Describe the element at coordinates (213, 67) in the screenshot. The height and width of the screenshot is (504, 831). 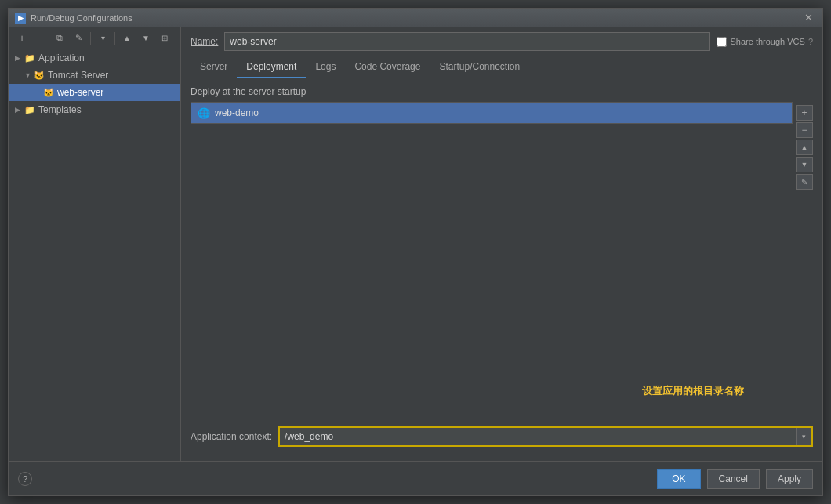
I see `tab-server: Server` at that location.